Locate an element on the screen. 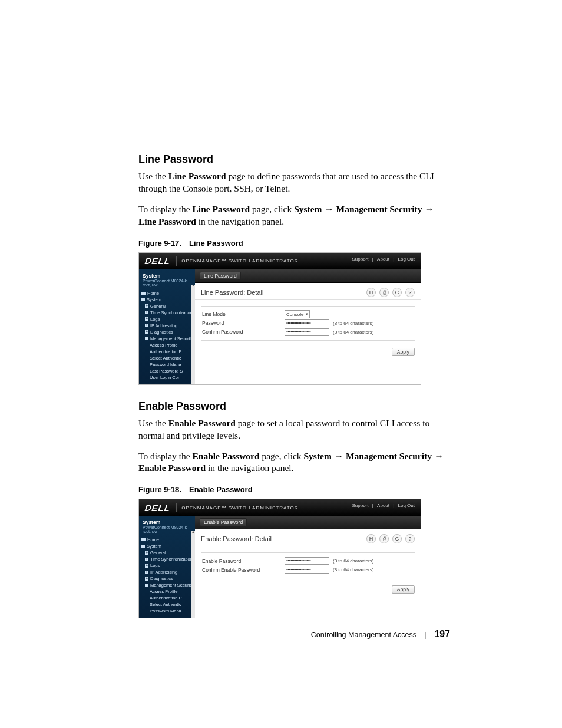 The image size is (562, 728). line-mode-label: Line Mode is located at coordinates (243, 314).